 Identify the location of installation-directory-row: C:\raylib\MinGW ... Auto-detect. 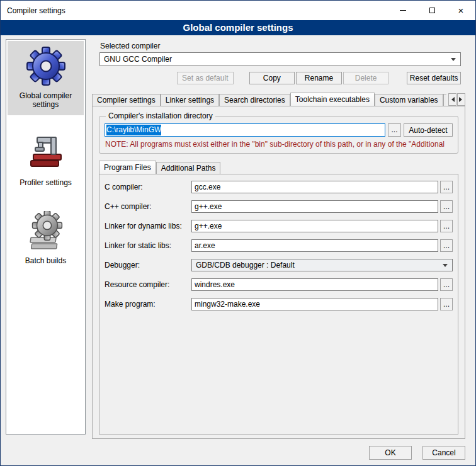
(278, 130).